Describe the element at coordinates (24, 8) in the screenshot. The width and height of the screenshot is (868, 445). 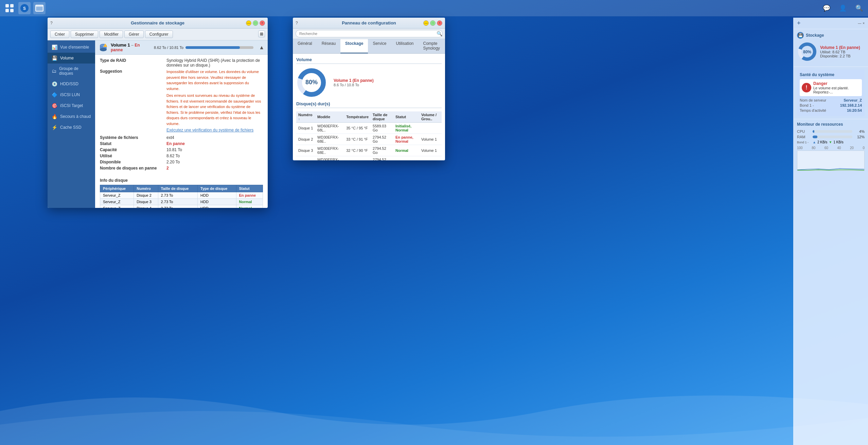
I see `synology-logo-icon: S` at that location.